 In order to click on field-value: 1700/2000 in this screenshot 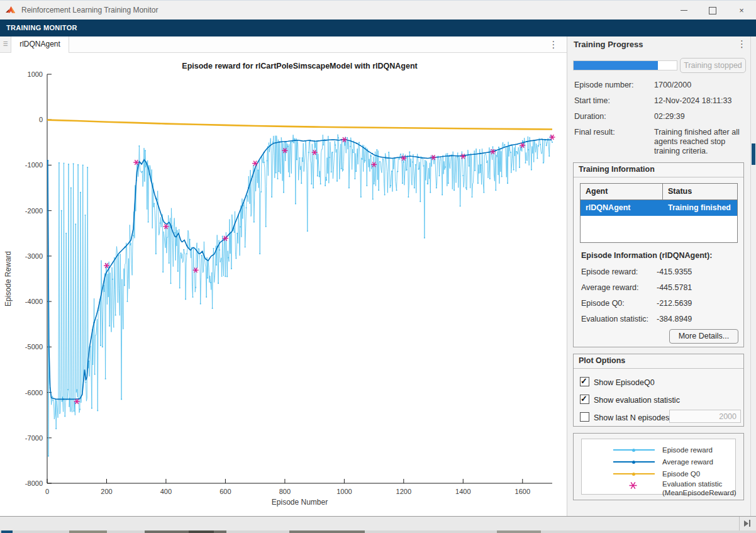, I will do `click(701, 86)`.